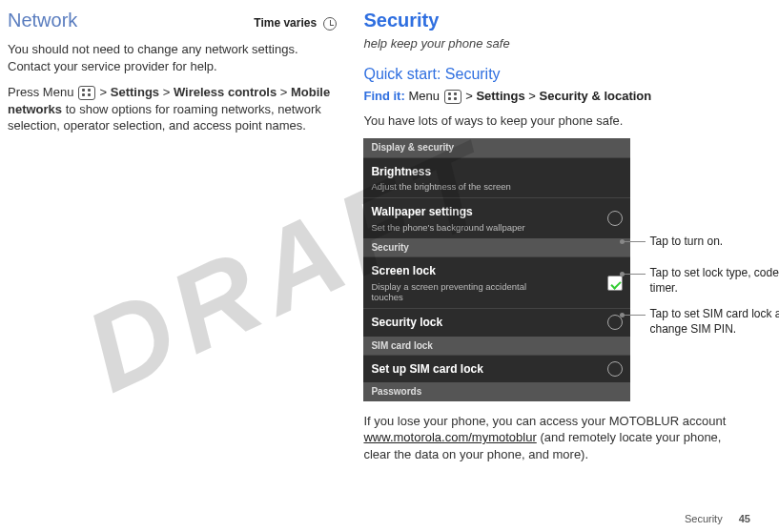 Image resolution: width=779 pixels, height=532 pixels. Describe the element at coordinates (441, 172) in the screenshot. I see `ph-title-brightness: Brightness` at that location.